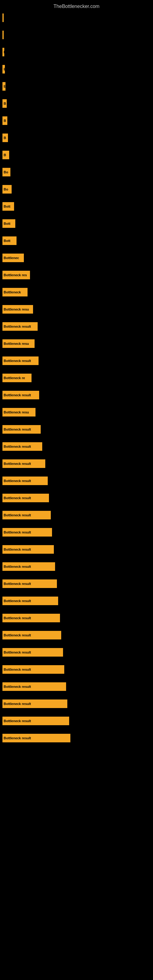 This screenshot has width=153, height=980. Describe the element at coordinates (17, 378) in the screenshot. I see `bar-item: Bottleneck re` at that location.